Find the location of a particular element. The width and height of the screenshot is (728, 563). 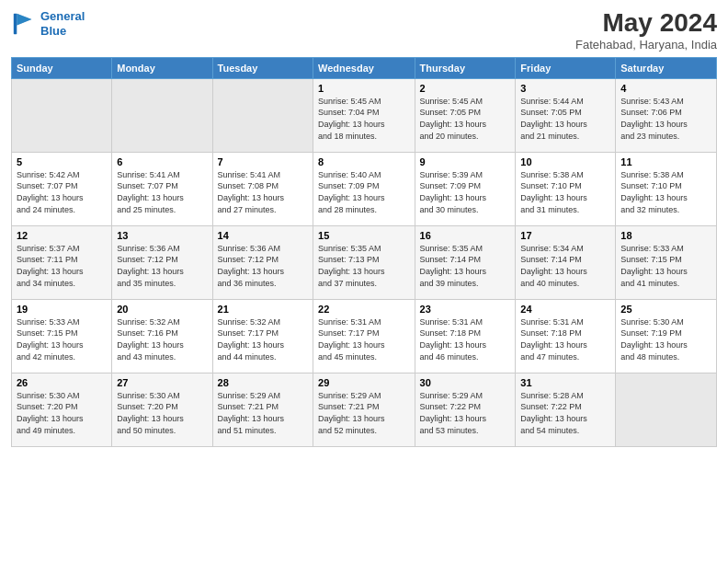

day-number: 23 is located at coordinates (465, 309).